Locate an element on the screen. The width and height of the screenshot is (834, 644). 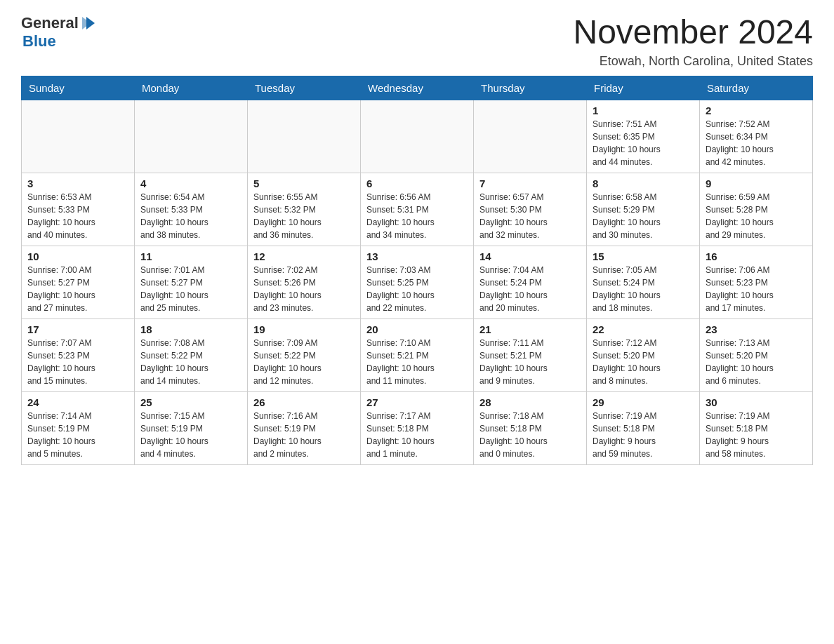
day-info: Sunrise: 7:51 AM Sunset: 6:35 PM Dayligh… is located at coordinates (643, 143).